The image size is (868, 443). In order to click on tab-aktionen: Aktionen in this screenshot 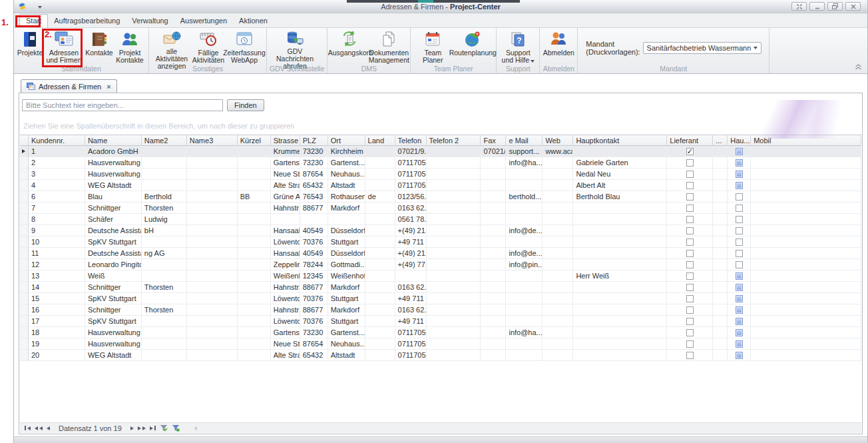, I will do `click(253, 21)`.